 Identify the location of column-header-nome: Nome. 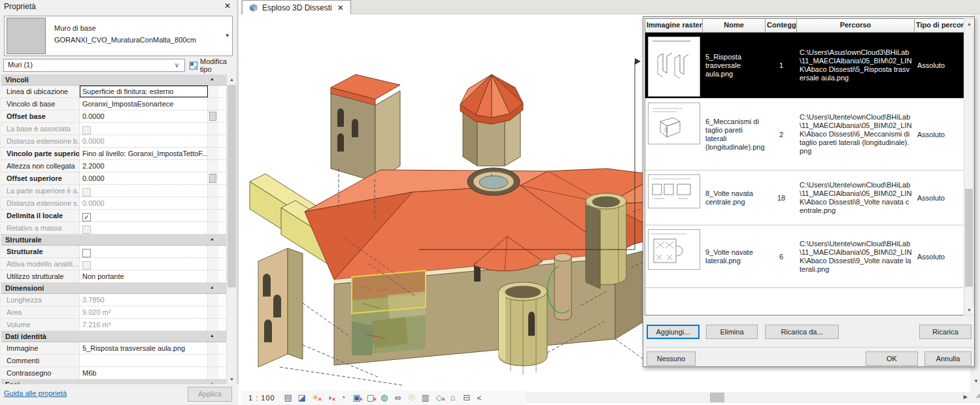
(734, 25).